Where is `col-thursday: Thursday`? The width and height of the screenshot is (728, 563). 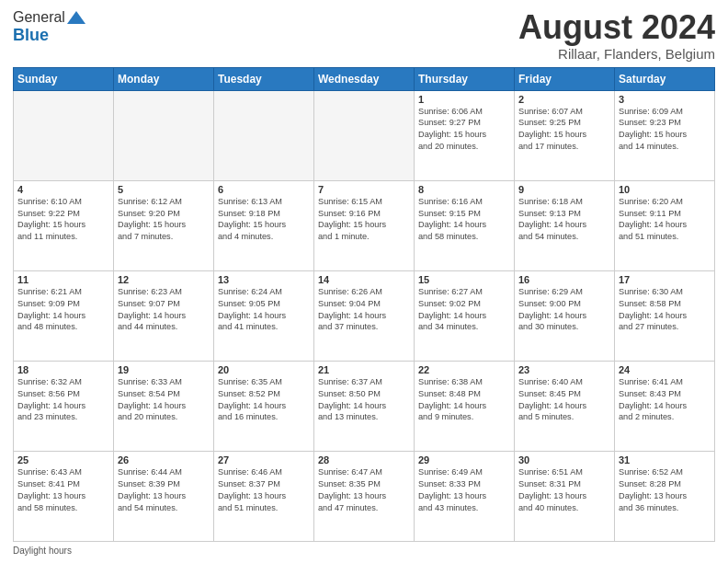 col-thursday: Thursday is located at coordinates (465, 79).